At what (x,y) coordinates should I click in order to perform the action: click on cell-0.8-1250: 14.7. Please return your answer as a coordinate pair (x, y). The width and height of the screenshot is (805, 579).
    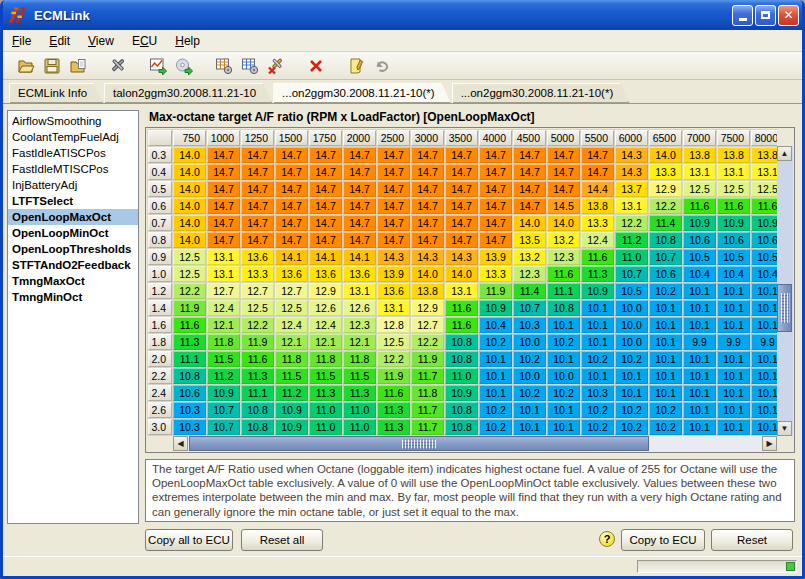
    Looking at the image, I should click on (258, 240).